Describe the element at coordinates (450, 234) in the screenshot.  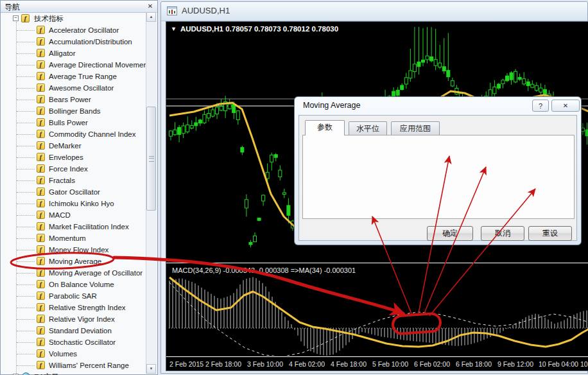
I see `ok-button: 确定` at that location.